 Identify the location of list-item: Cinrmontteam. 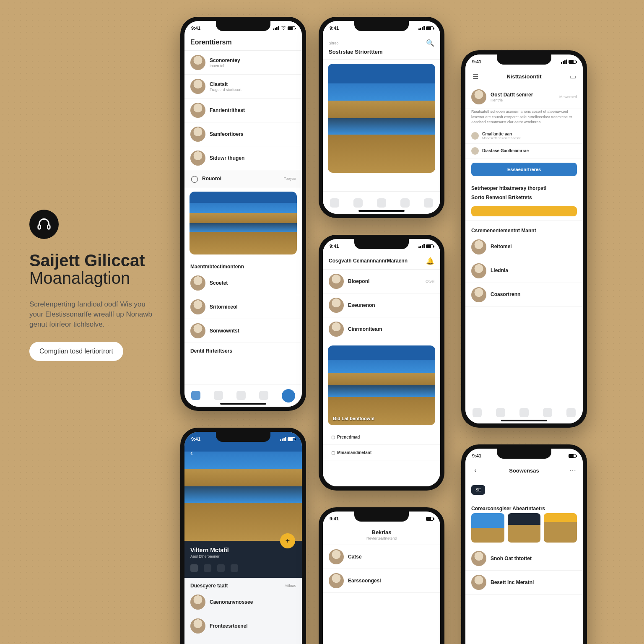
(382, 330).